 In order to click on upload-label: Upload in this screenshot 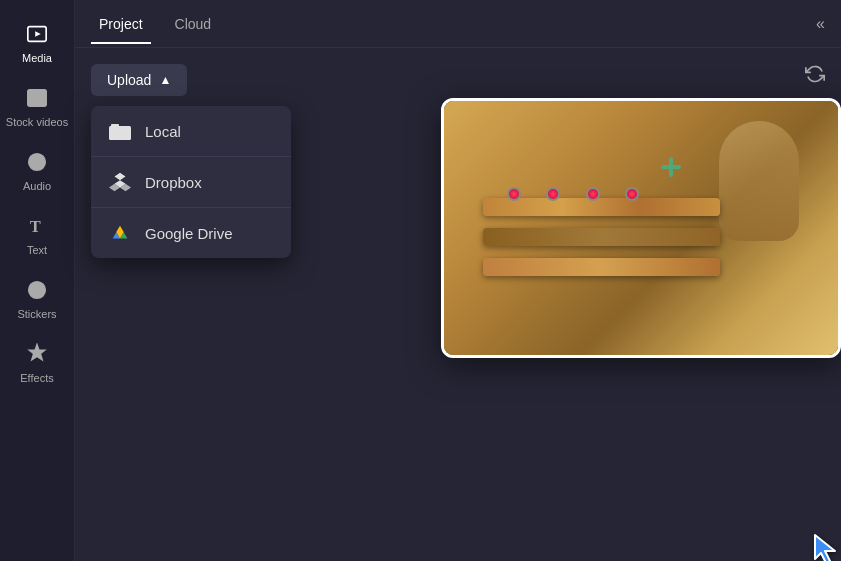, I will do `click(129, 80)`.